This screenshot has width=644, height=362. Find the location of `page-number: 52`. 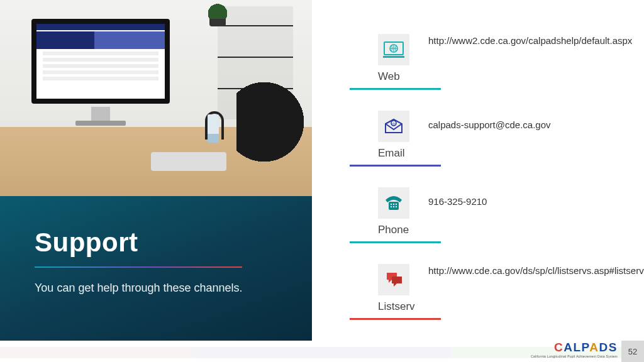

page-number: 52 is located at coordinates (633, 351).